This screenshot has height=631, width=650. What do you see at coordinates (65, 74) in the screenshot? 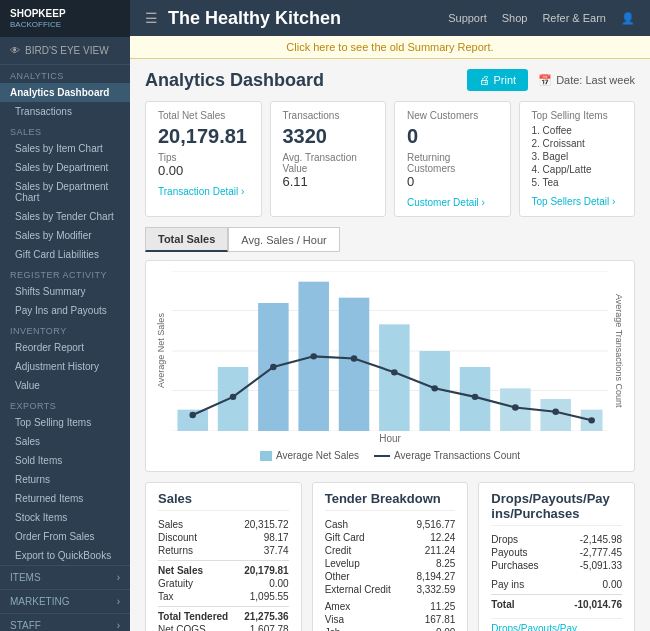
I see `sidebar-section-analytics: ANALYTICS` at bounding box center [65, 74].